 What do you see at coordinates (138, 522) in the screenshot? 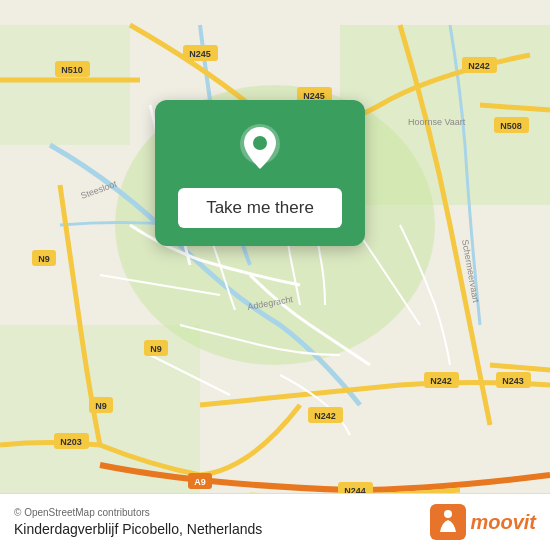
I see `bottom-left: © OpenStreetMap contributors Kinderdagve…` at bounding box center [138, 522].